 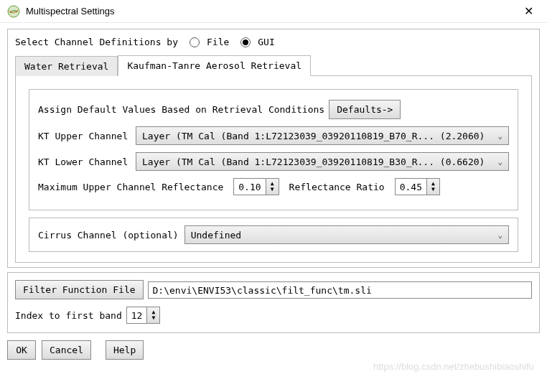 I want to click on cancel-button: Cancel, so click(x=66, y=350).